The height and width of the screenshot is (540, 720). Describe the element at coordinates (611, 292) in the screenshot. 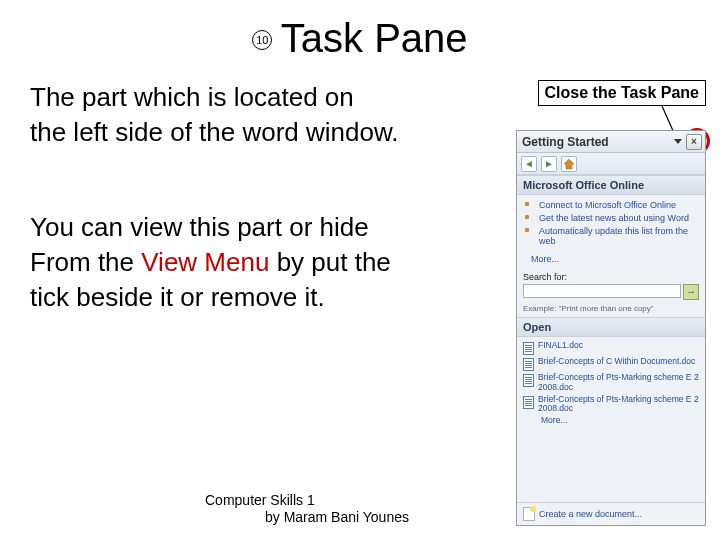

I see `search-block: Search for: → Example: "Print more than …` at that location.